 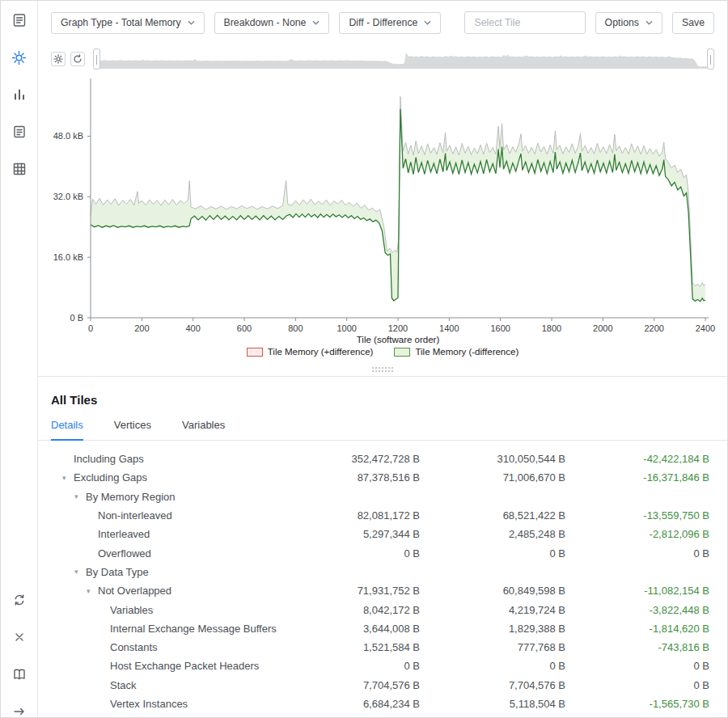 I want to click on options-label: Options, so click(x=622, y=23).